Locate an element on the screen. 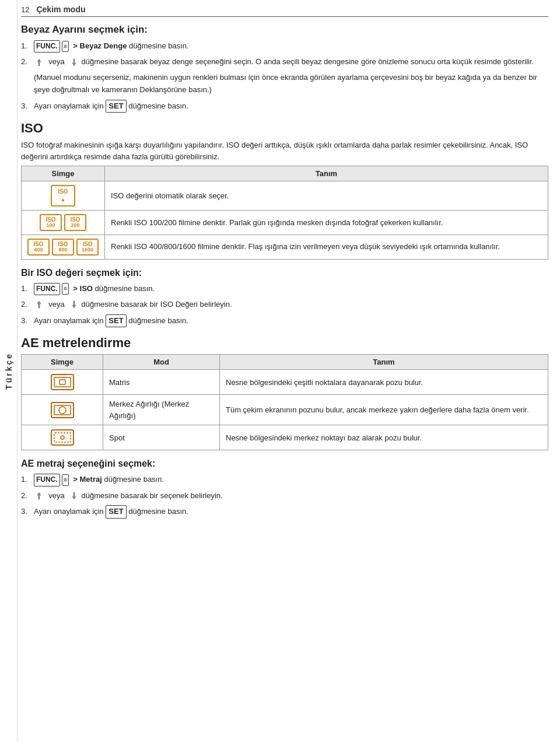 Image resolution: width=560 pixels, height=742 pixels. ae-mod-center: Merkez Ağırlığı (Merkez Ağırlığı) is located at coordinates (162, 410).